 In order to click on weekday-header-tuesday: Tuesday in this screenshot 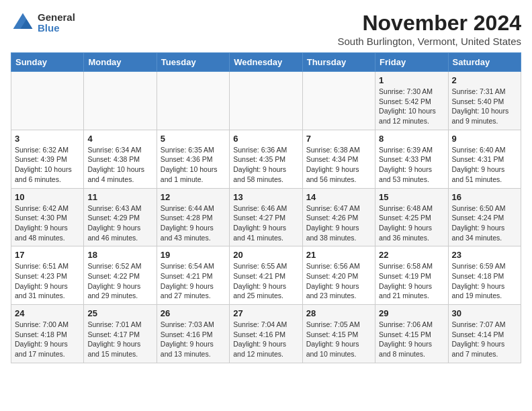, I will do `click(193, 62)`.